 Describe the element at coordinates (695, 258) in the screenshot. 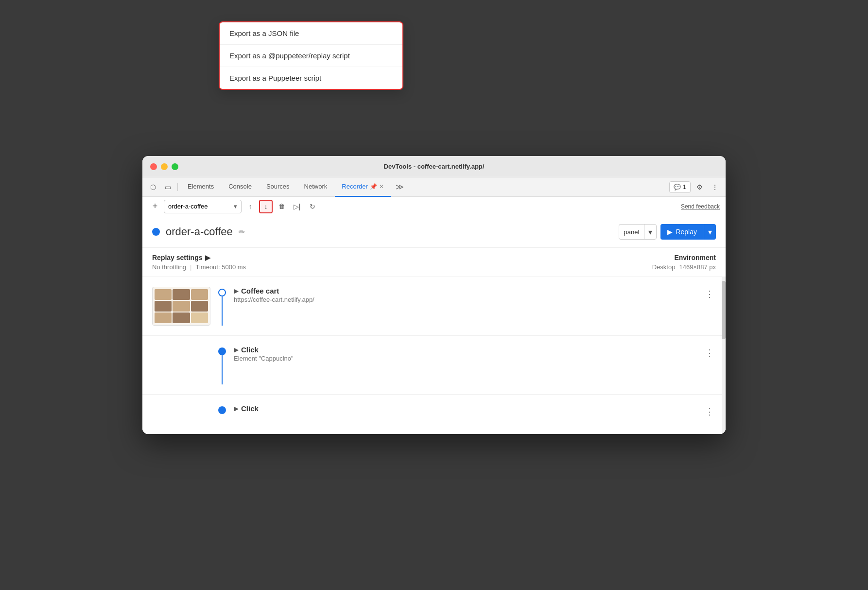

I see `environment-title: Environment` at that location.